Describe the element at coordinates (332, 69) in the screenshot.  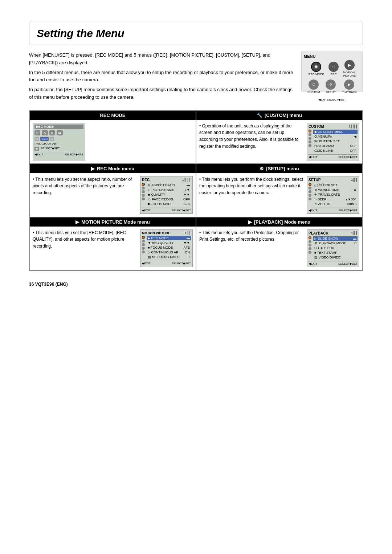
I see `menu-icons-top: ◉ REC MODE □ REC ▶ MOTIONPICTURE` at that location.